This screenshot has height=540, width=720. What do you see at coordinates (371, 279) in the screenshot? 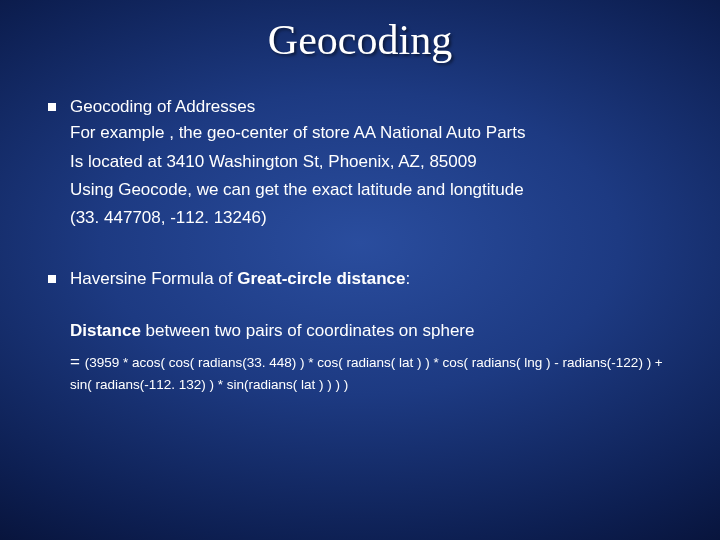
I see `bullet-2-text: Haversine Formula of Great-circle distan…` at bounding box center [371, 279].